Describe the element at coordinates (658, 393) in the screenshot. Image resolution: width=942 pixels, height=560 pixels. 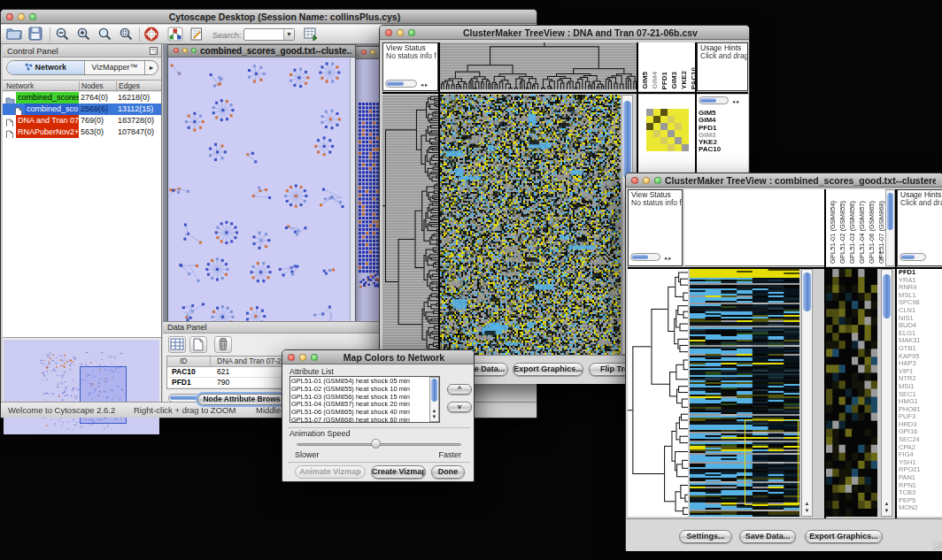
I see `row-dendrogram-canvas` at that location.